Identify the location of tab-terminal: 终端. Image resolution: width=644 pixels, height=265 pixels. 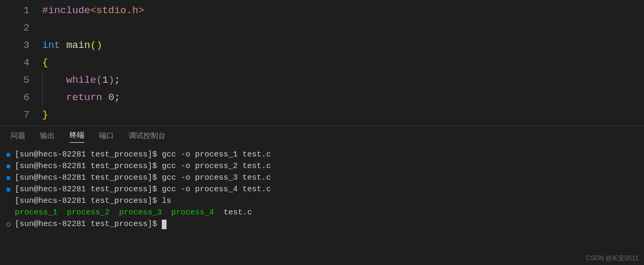
(77, 137).